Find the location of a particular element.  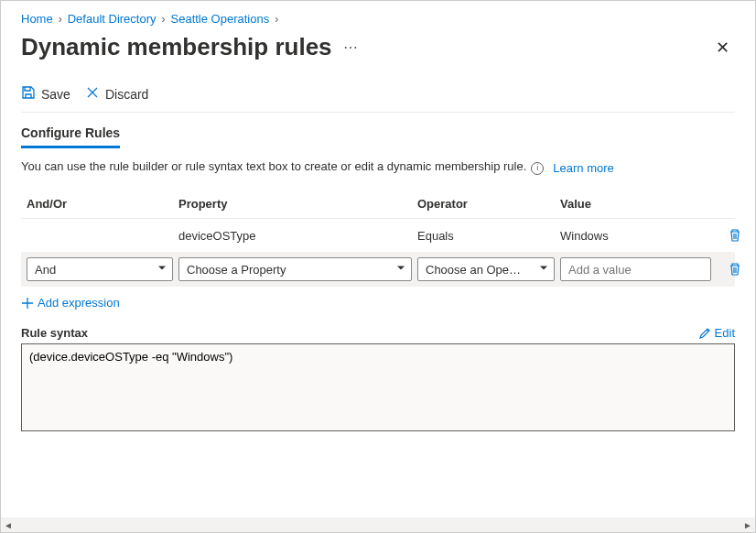

breadcrumb: Home › Default Directory › Seattle Opera… is located at coordinates (378, 20).